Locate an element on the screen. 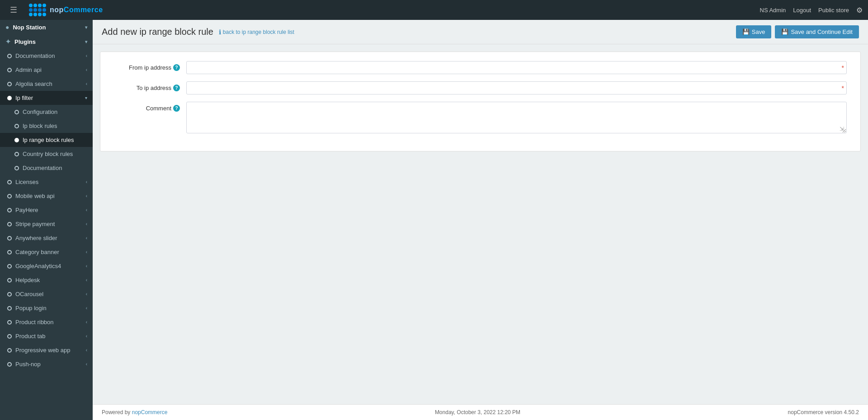 The width and height of the screenshot is (868, 420). sidebar-item-push-nop: Push-nop ‹ is located at coordinates (46, 364).